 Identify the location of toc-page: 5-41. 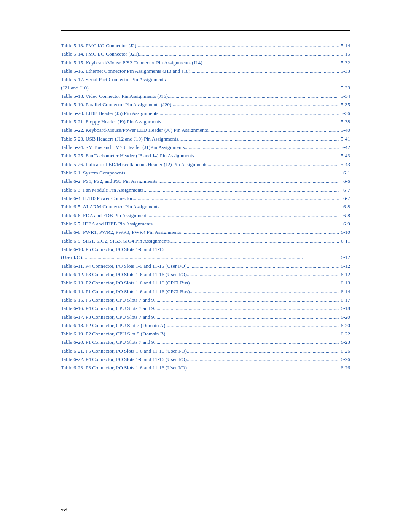
(344, 139).